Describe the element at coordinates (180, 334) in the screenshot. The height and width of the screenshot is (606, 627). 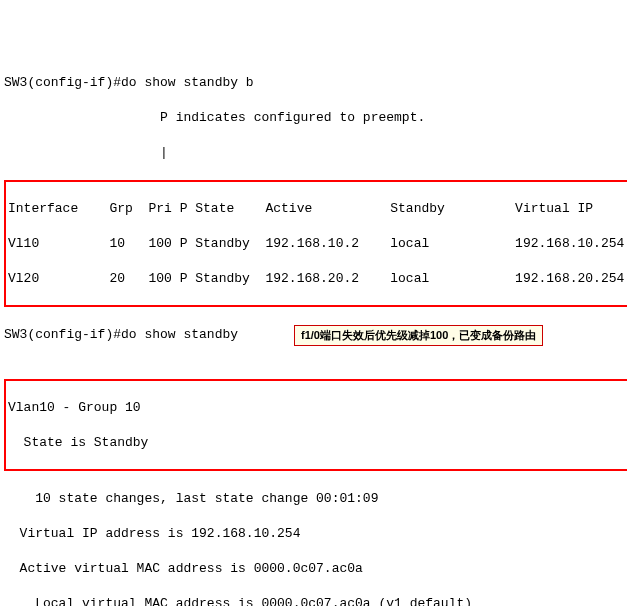
I see `cmd-text: do show standby` at that location.